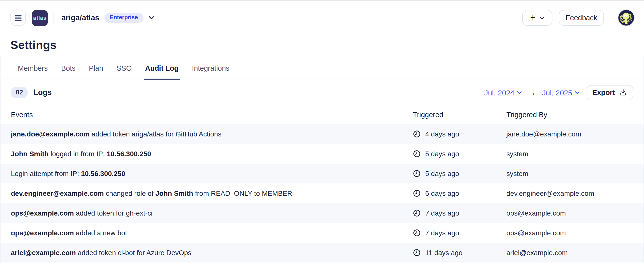 The width and height of the screenshot is (644, 263). I want to click on top-bar: atlas ariga/atlas Enterprise + Feedback, so click(322, 18).